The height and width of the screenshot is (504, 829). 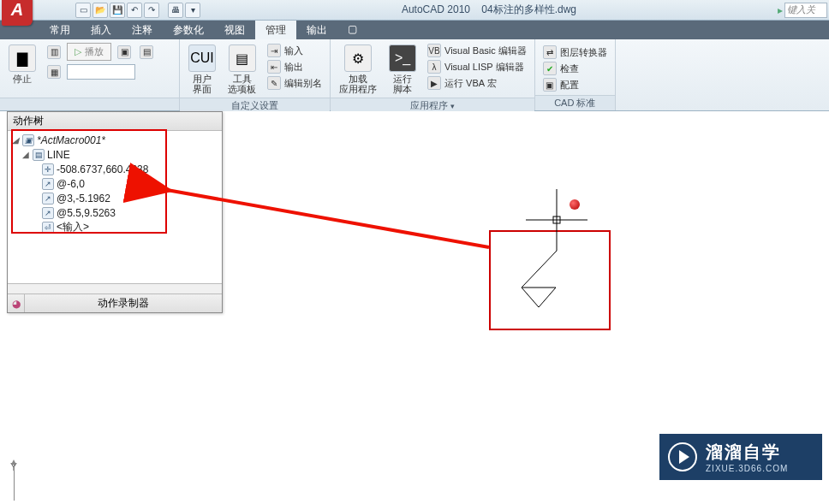 What do you see at coordinates (18, 14) in the screenshot?
I see `app-menu-button: A` at bounding box center [18, 14].